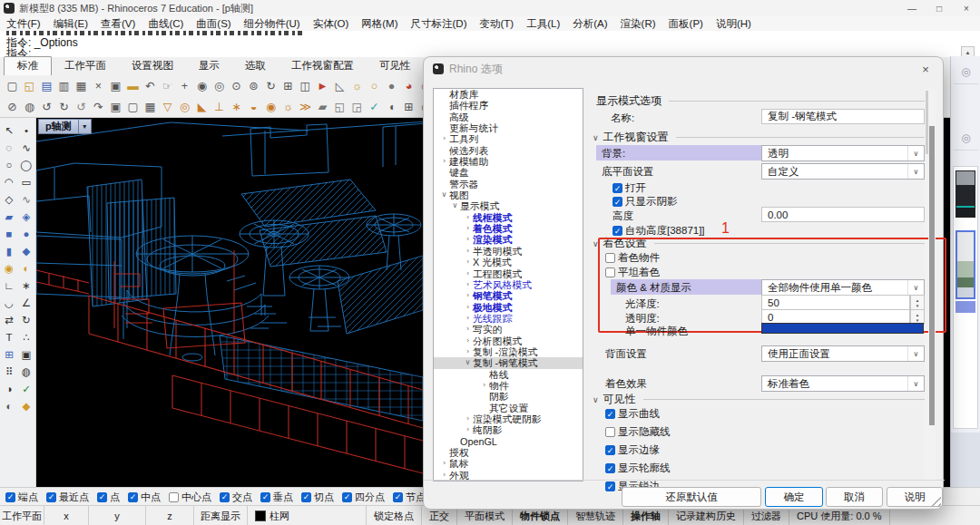 This screenshot has width=980, height=525. I want to click on single-object-color-swatch, so click(842, 328).